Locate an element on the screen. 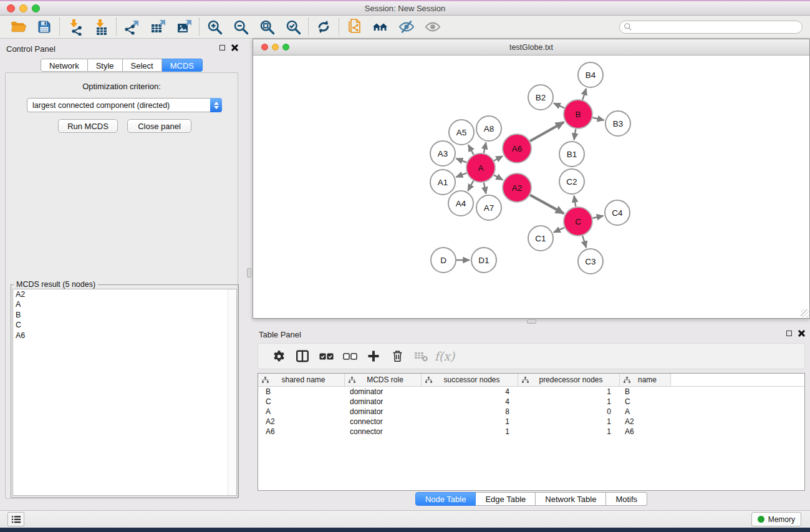  node-A5: A5 is located at coordinates (461, 132).